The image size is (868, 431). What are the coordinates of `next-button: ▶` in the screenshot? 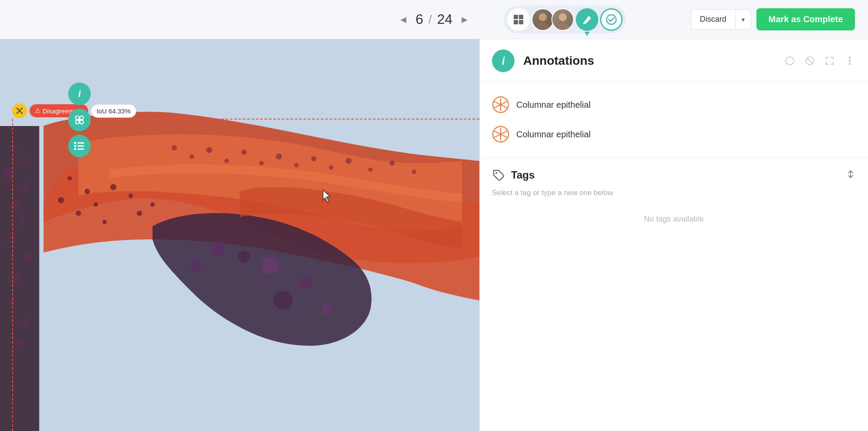 It's located at (465, 20).